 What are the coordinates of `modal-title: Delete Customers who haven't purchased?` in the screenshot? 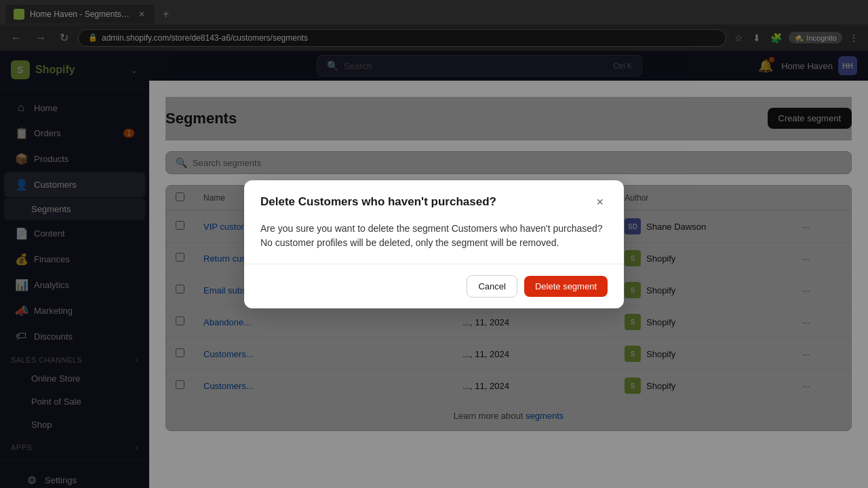 It's located at (378, 202).